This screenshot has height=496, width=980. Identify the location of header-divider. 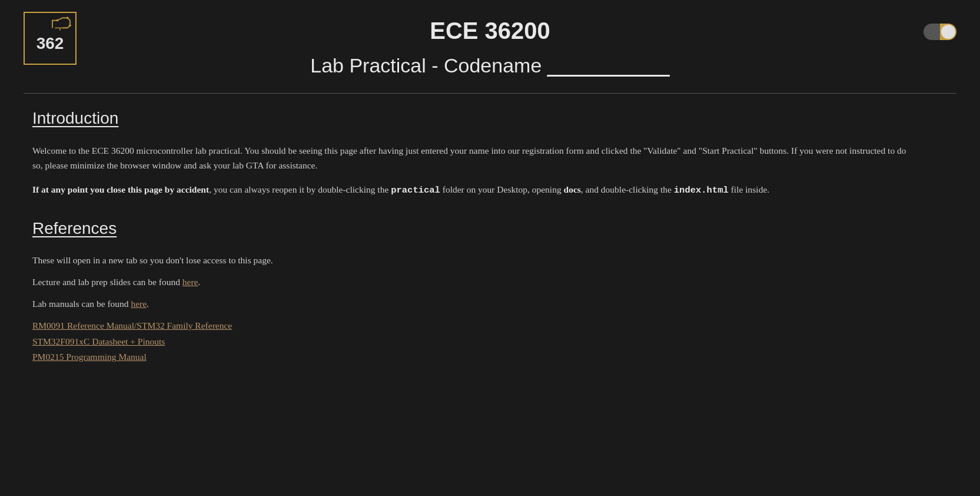
(490, 93).